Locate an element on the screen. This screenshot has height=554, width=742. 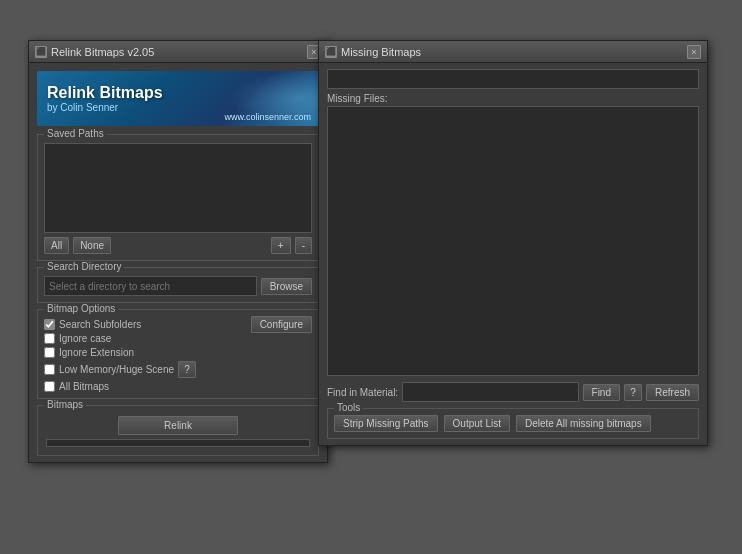
all-bitmaps-row: All Bitmaps is located at coordinates (120, 386).